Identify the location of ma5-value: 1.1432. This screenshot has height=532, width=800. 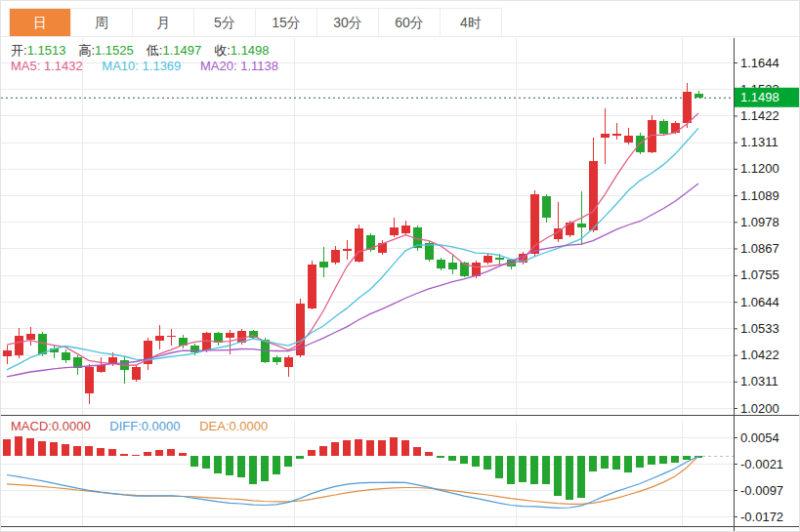
(63, 66).